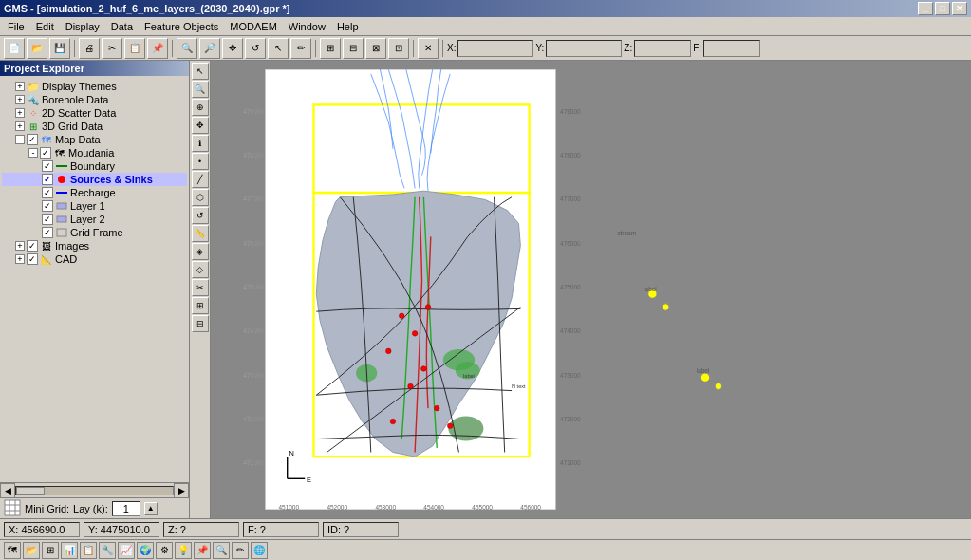  I want to click on tree-item-borehole: + 🔩 Borehole Data, so click(95, 100).